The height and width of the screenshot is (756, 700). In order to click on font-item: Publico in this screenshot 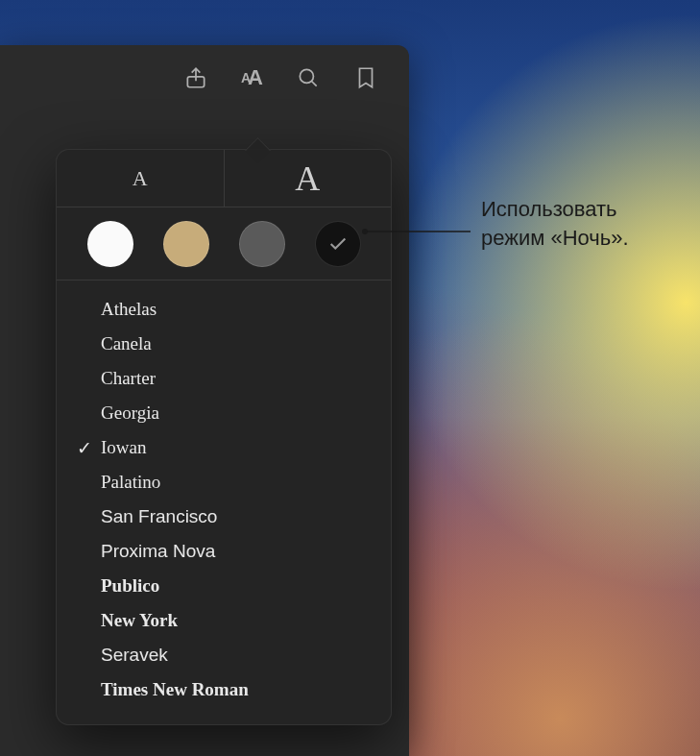, I will do `click(224, 586)`.